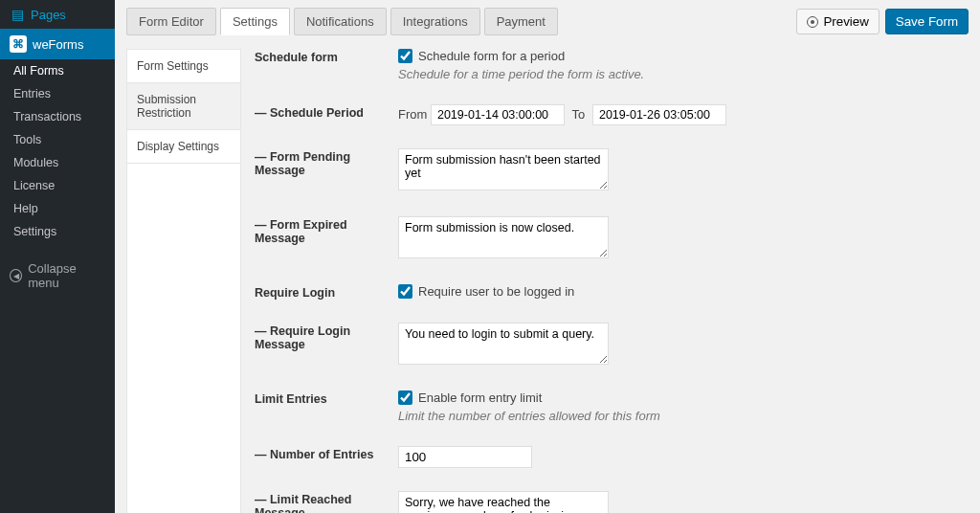 Image resolution: width=980 pixels, height=513 pixels. What do you see at coordinates (412, 115) in the screenshot?
I see `from-text: From` at bounding box center [412, 115].